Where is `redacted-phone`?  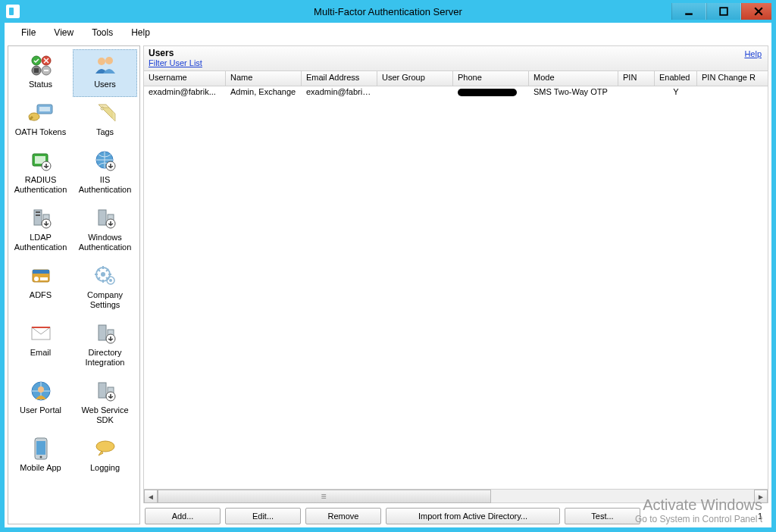 redacted-phone is located at coordinates (487, 92).